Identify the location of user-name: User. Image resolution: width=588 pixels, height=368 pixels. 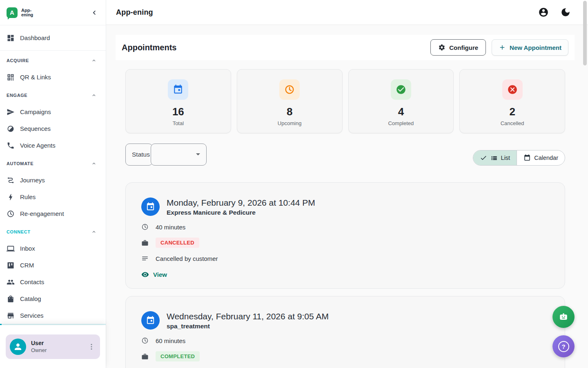
(39, 343).